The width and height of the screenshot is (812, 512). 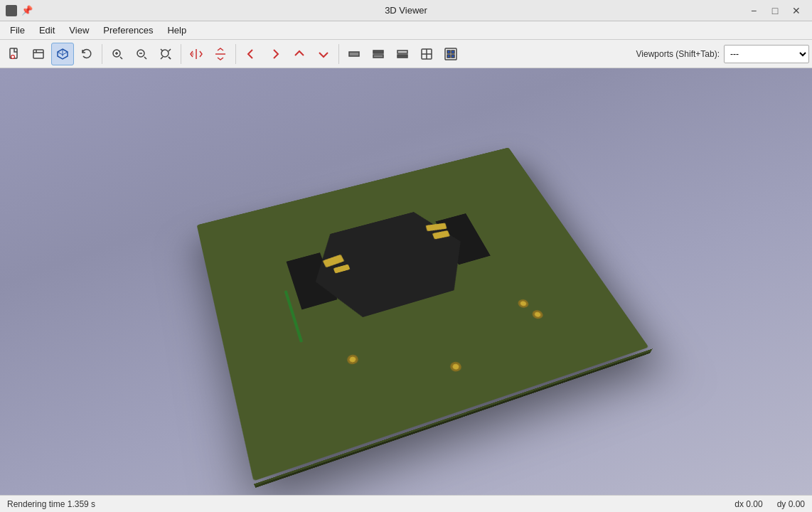 What do you see at coordinates (748, 504) in the screenshot?
I see `dx-status: dx 0.00` at bounding box center [748, 504].